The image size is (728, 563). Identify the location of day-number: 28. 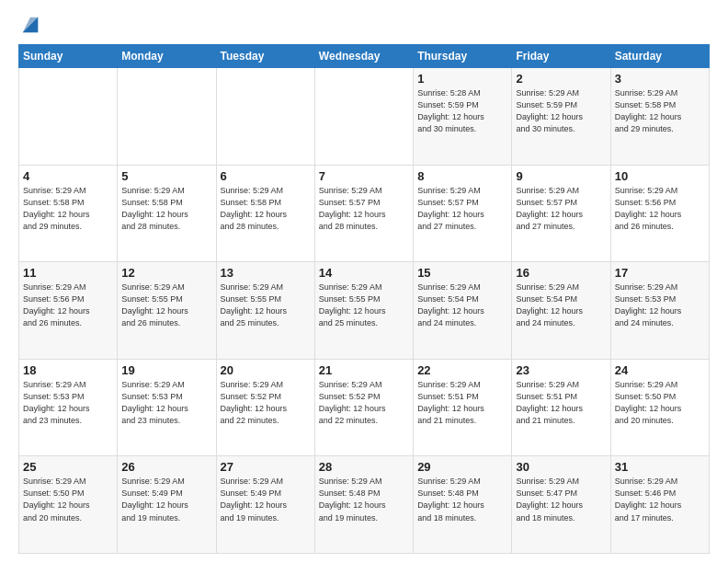
(364, 467).